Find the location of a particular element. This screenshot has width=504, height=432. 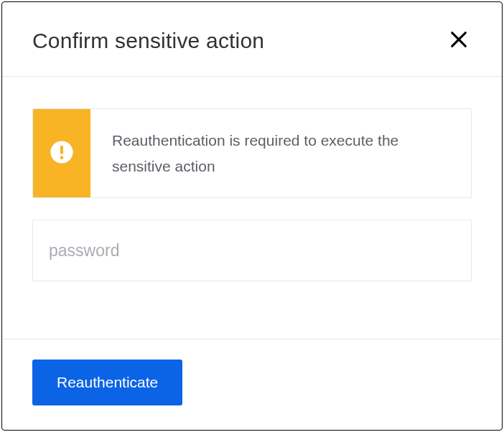

exclamation-circle-icon is located at coordinates (62, 154).